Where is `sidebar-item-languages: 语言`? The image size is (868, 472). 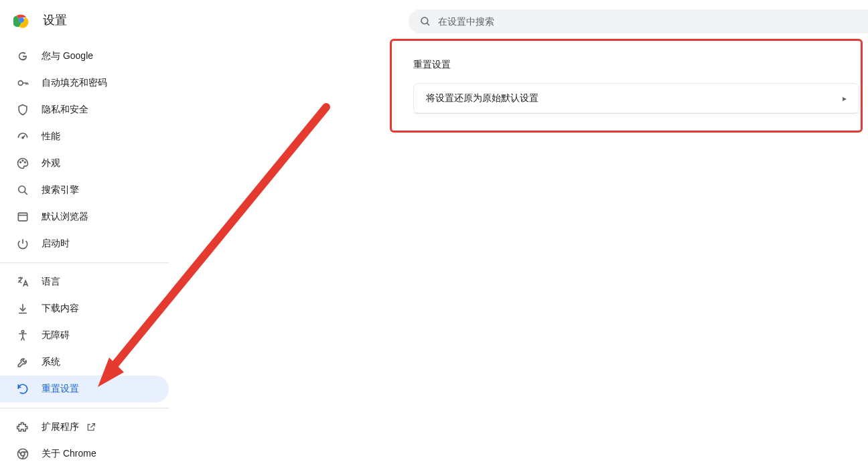 sidebar-item-languages: 语言 is located at coordinates (84, 282).